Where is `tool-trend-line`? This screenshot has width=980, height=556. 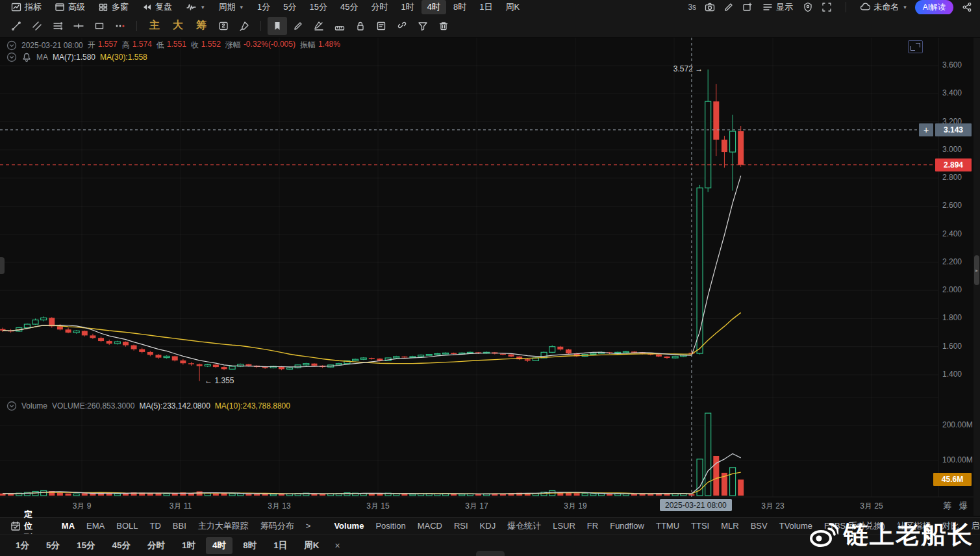
tool-trend-line is located at coordinates (16, 26).